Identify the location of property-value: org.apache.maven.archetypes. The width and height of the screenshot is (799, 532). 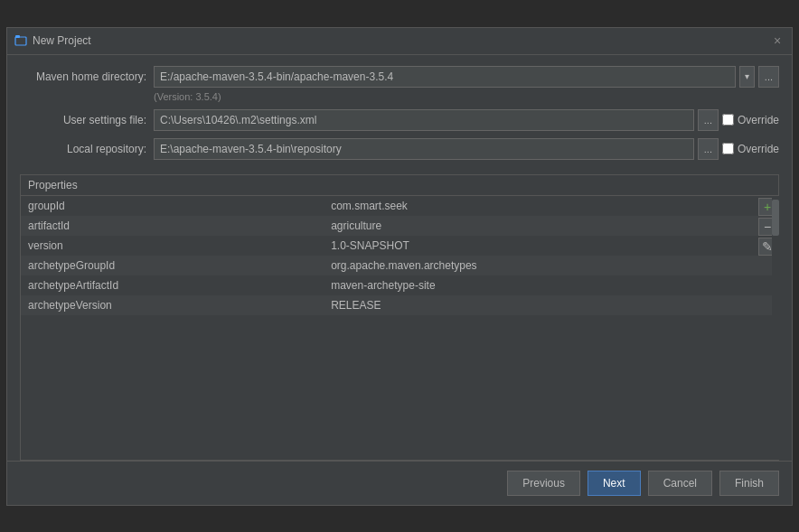
(551, 266).